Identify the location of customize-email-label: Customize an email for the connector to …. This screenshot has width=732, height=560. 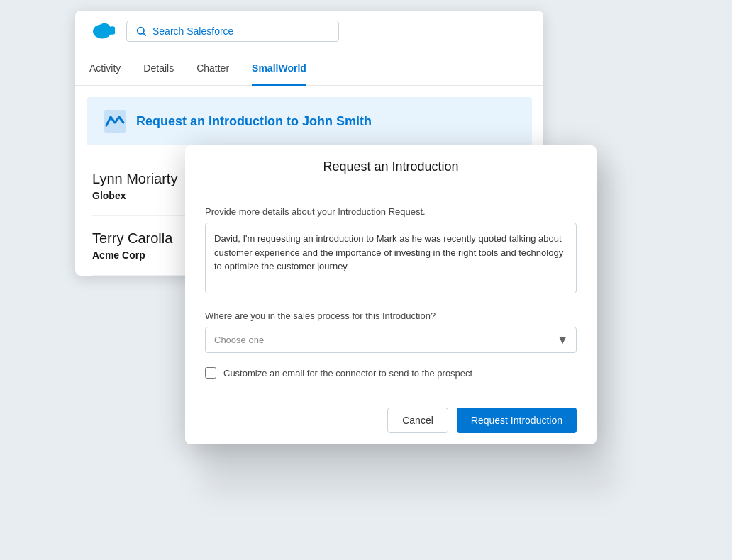
(348, 373).